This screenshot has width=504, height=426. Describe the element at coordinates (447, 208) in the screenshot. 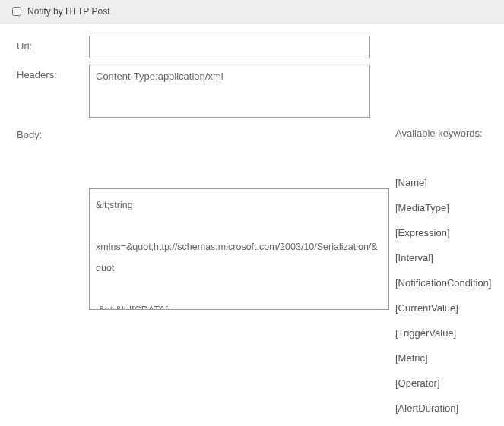

I see `keyword-item: [MediaType]` at that location.